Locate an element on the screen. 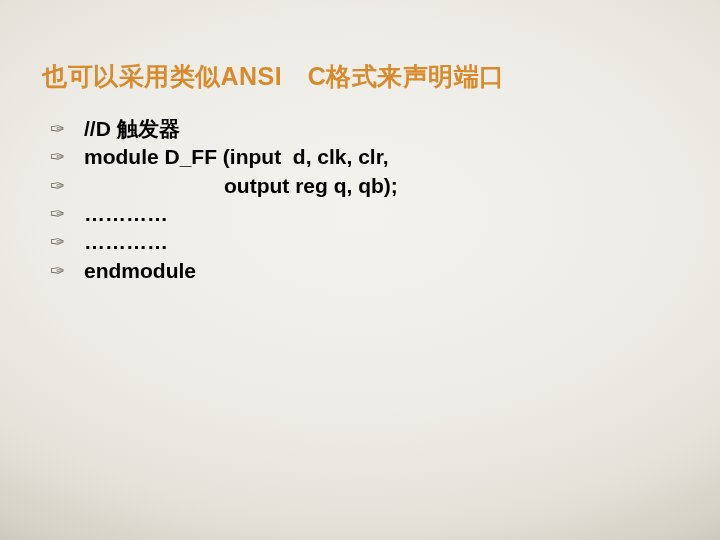 This screenshot has height=540, width=720. list-item: ✑ module D_FF (input d, clk, clr, is located at coordinates (363, 157).